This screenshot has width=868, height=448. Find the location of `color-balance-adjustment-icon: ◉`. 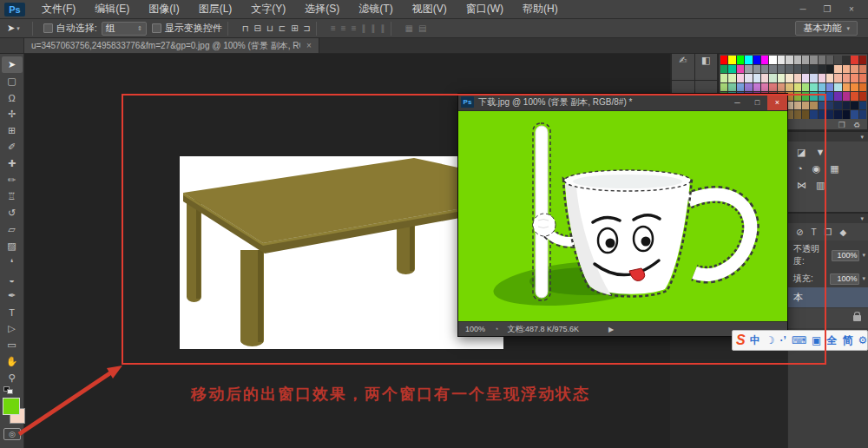

color-balance-adjustment-icon: ◉ is located at coordinates (817, 168).